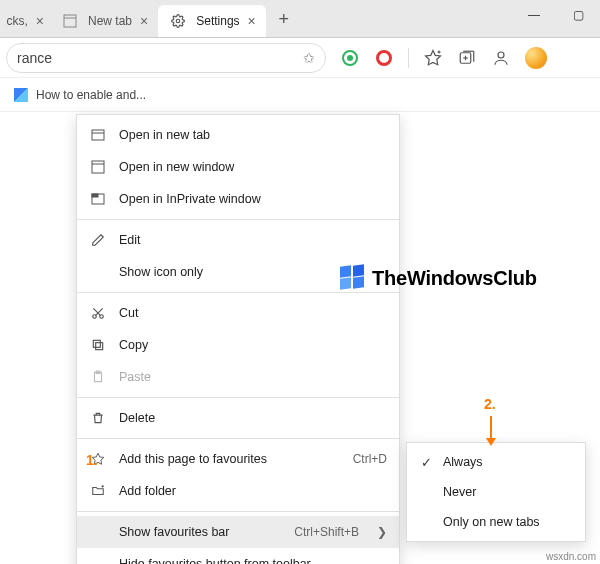  Describe the element at coordinates (98, 240) in the screenshot. I see `edit-icon` at that location.